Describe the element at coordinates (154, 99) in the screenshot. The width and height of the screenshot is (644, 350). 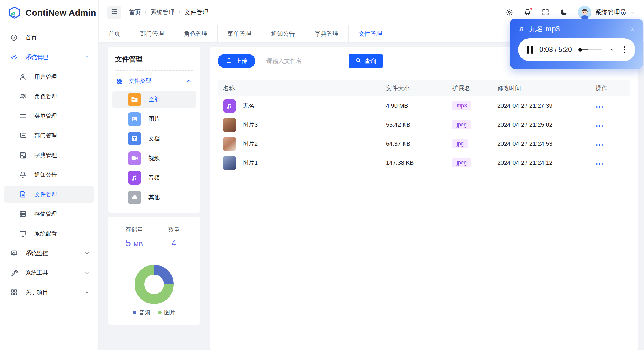
I see `file-type-all: 全部` at that location.